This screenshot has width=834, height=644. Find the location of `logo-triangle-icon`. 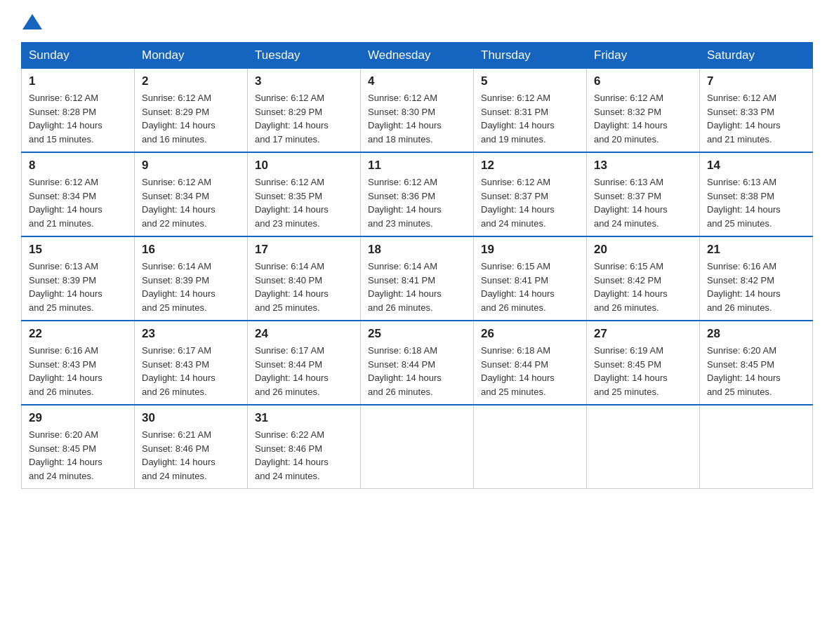

logo-triangle-icon is located at coordinates (32, 22).